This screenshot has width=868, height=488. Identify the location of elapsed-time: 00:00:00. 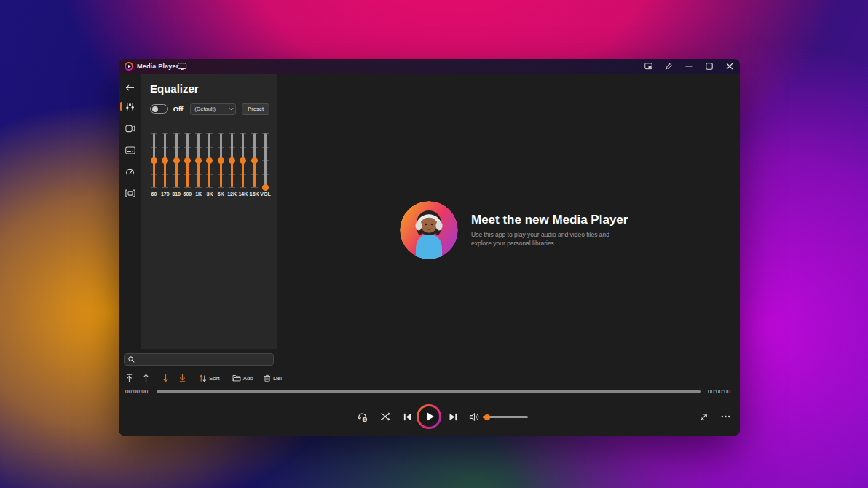
(137, 392).